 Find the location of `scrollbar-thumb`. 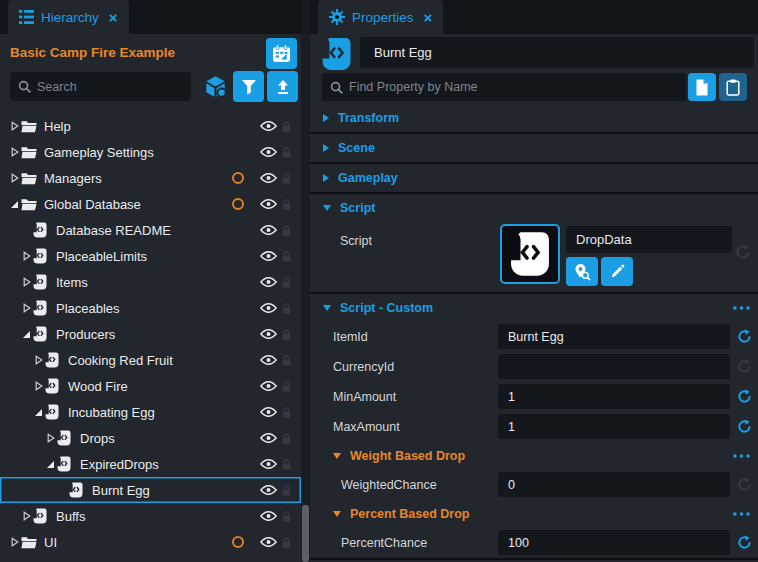

scrollbar-thumb is located at coordinates (306, 534).